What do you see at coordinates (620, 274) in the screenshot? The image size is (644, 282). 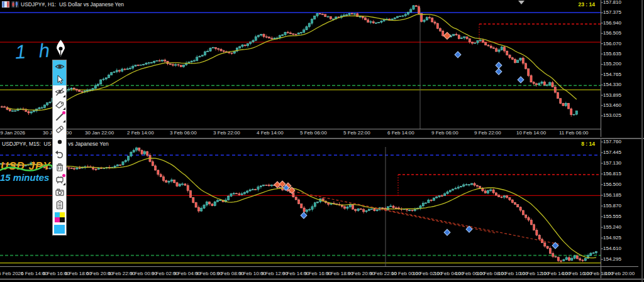 I see `time-tick-label: 10 Feb 20:00` at bounding box center [620, 274].